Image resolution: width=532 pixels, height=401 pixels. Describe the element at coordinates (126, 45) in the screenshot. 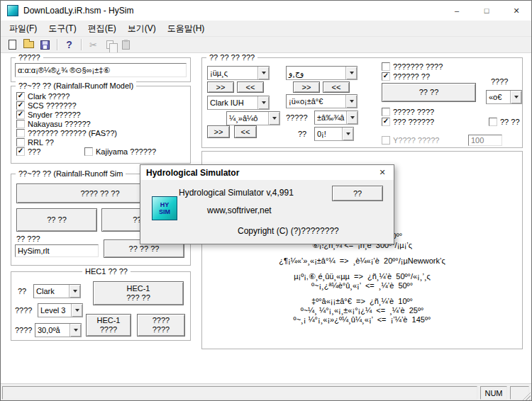

I see `paste-button` at that location.